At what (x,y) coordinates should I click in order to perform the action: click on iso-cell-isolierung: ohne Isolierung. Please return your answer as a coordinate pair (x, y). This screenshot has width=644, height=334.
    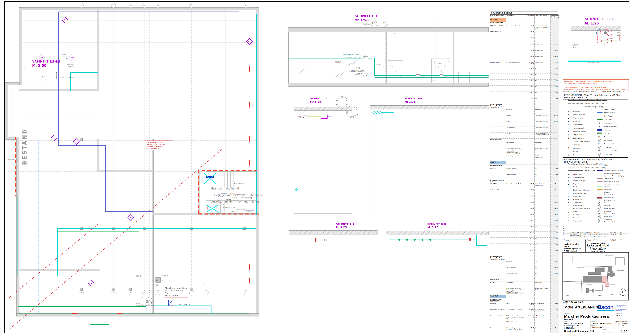
    Looking at the image, I should click on (542, 111).